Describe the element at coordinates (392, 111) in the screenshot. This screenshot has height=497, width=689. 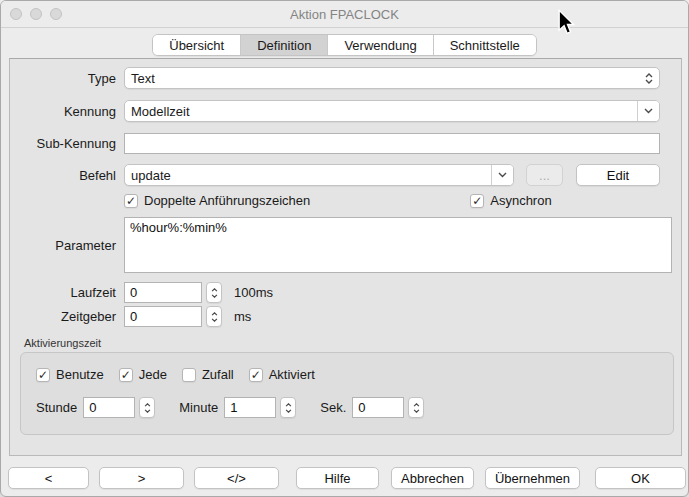
I see `kennung-combobox: Modellzeit` at that location.